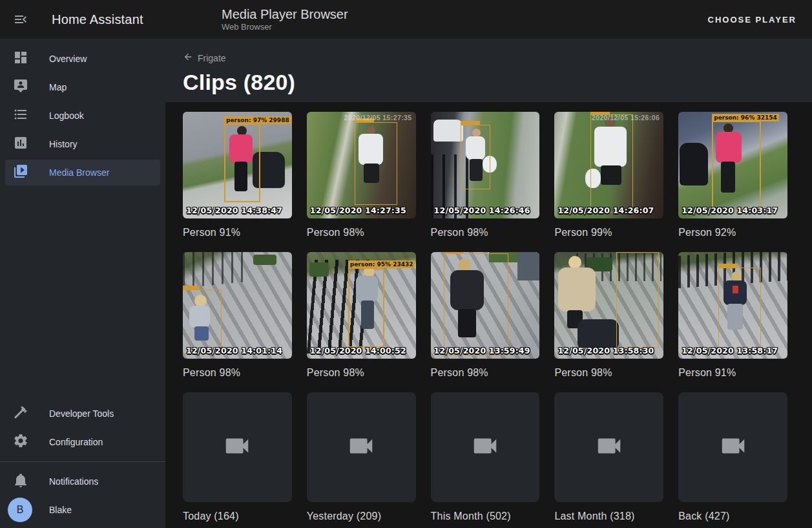 The image size is (812, 528). Describe the element at coordinates (20, 510) in the screenshot. I see `avatar: B` at that location.